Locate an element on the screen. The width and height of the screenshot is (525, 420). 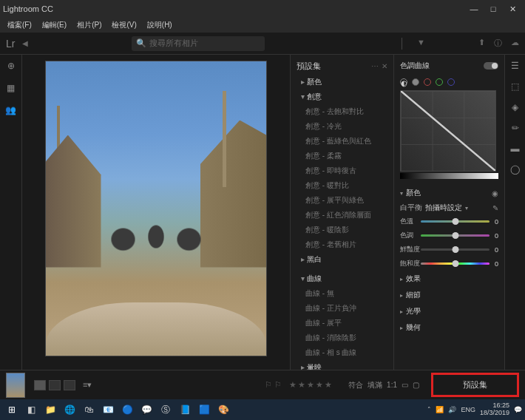
zoom-fill: 填滿 is located at coordinates (375, 385).